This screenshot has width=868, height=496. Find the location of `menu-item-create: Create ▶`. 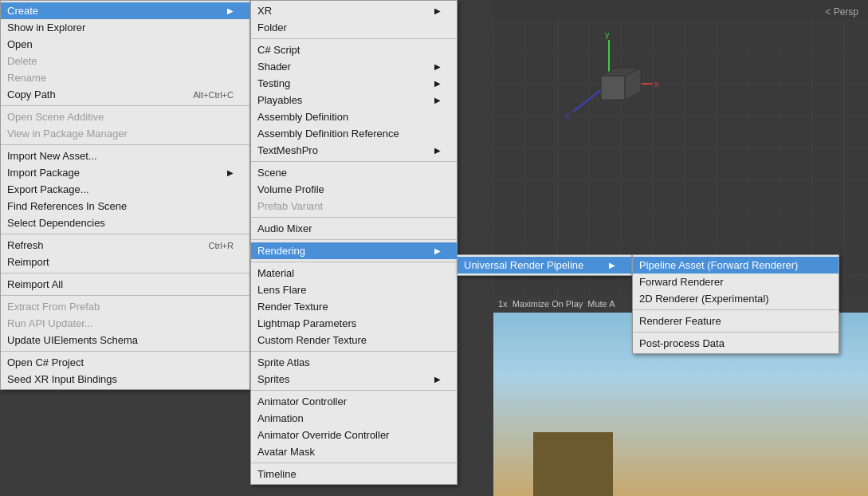

menu-item-create: Create ▶ is located at coordinates (125, 11).